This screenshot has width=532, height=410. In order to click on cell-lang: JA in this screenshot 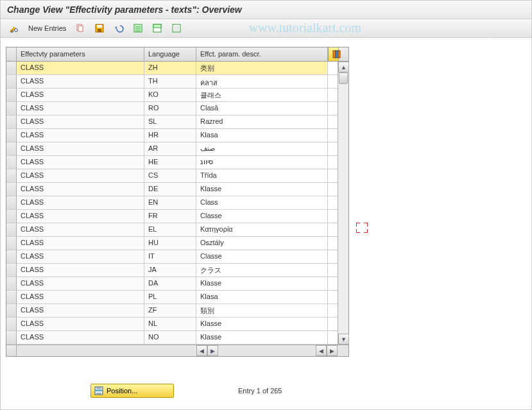, I will do `click(171, 270)`.